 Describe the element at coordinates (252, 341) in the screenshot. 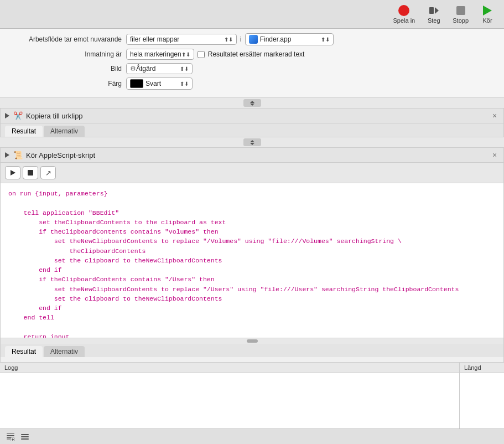

I see `code-scrollbar` at that location.